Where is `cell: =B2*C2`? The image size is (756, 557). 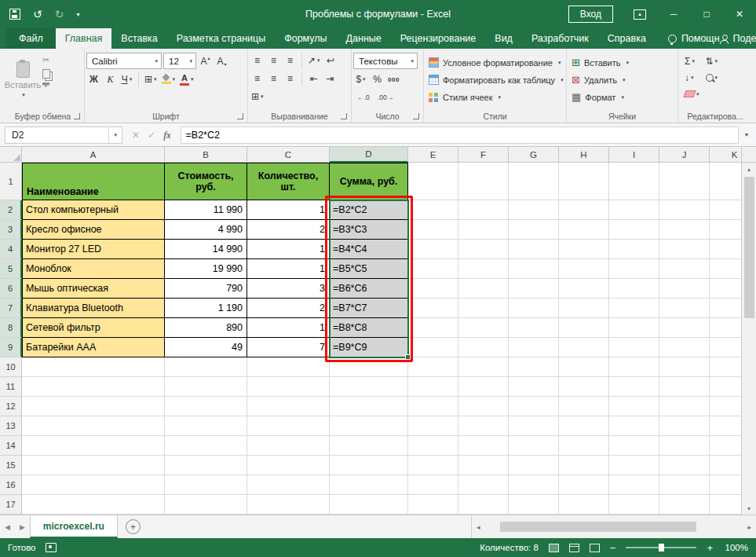
cell: =B2*C2 is located at coordinates (369, 211).